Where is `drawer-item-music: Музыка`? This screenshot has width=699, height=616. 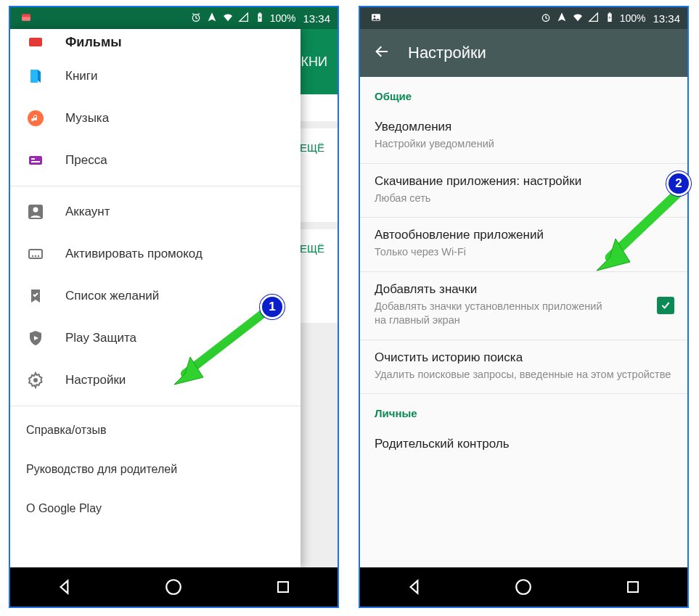
drawer-item-music: Музыка is located at coordinates (155, 118).